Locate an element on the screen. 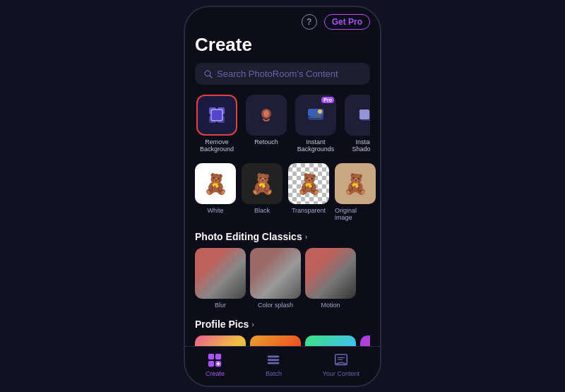 This screenshot has width=565, height=392. bg-label-black: Black is located at coordinates (262, 210).